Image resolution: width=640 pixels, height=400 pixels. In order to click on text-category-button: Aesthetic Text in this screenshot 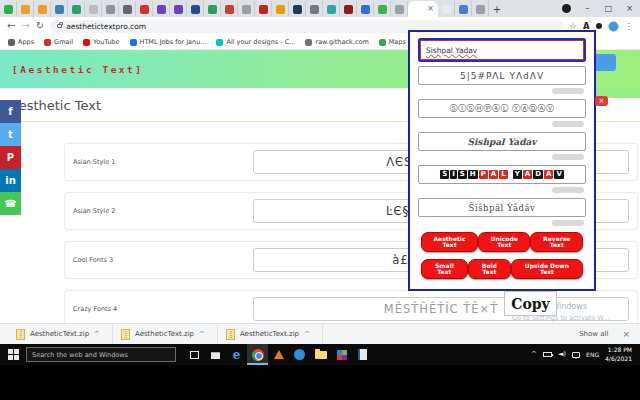, I will do `click(450, 242)`.